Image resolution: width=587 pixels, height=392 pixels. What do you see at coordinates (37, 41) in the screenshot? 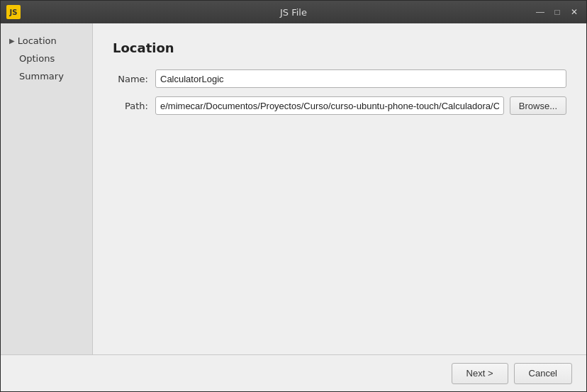
I see `sidebar-item-location-label: Location` at bounding box center [37, 41].